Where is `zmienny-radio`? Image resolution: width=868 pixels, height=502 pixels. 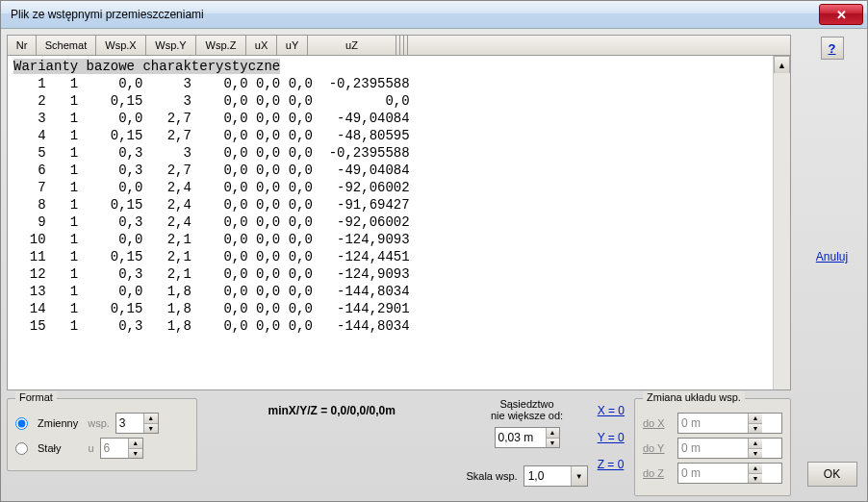
zmienny-radio is located at coordinates (21, 423).